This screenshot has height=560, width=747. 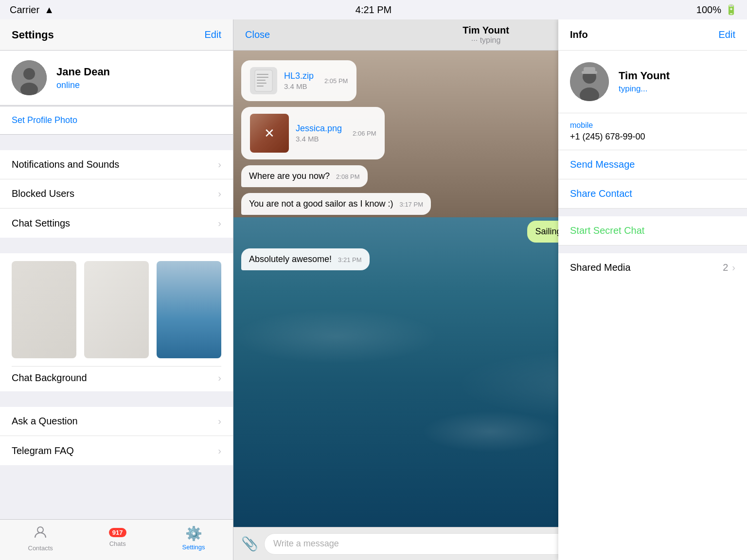 What do you see at coordinates (319, 128) in the screenshot?
I see `image-file-name: Jessica.png` at bounding box center [319, 128].